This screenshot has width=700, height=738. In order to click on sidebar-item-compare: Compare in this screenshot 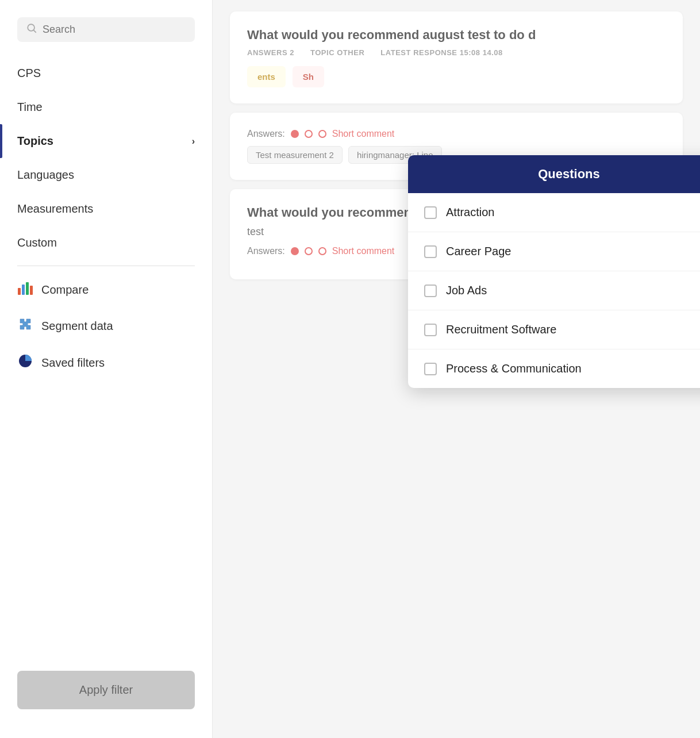, I will do `click(106, 290)`.